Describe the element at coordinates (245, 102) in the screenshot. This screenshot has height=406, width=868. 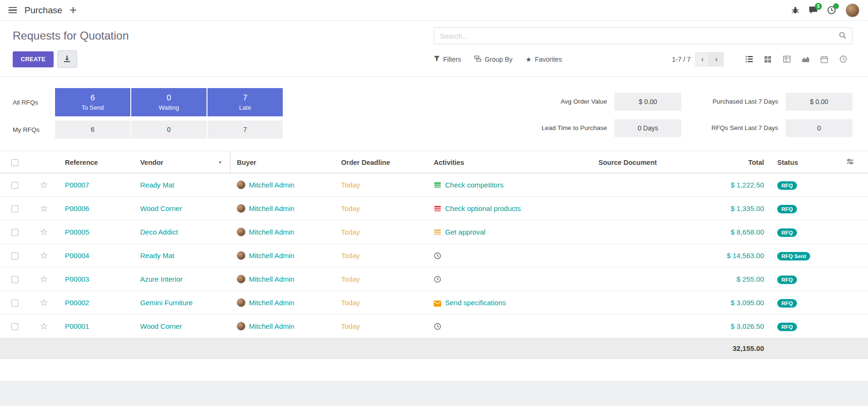
I see `kpi-late: 7 Late` at that location.